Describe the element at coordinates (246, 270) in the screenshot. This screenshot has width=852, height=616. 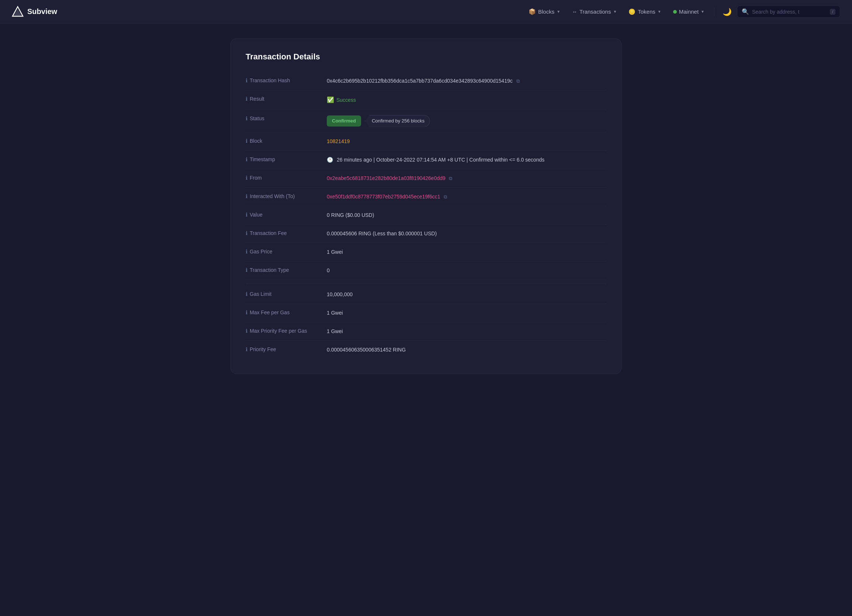
I see `info-icon-tx-type: ℹ` at that location.